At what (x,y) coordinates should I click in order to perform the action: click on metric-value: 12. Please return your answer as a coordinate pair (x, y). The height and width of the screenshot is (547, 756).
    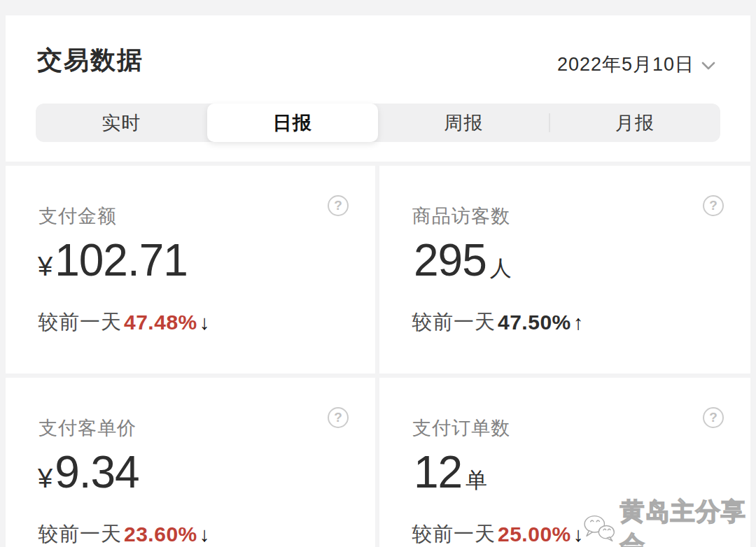
    Looking at the image, I should click on (438, 472).